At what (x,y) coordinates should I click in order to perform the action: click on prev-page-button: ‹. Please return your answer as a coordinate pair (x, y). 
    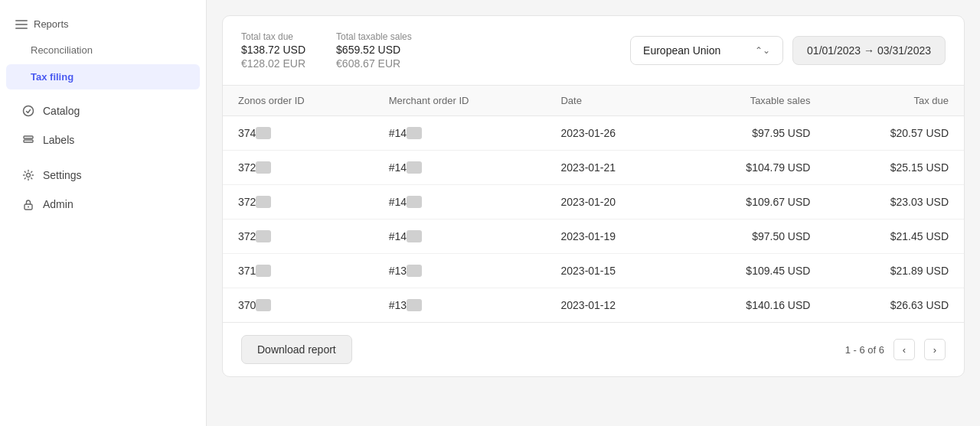
    Looking at the image, I should click on (904, 350).